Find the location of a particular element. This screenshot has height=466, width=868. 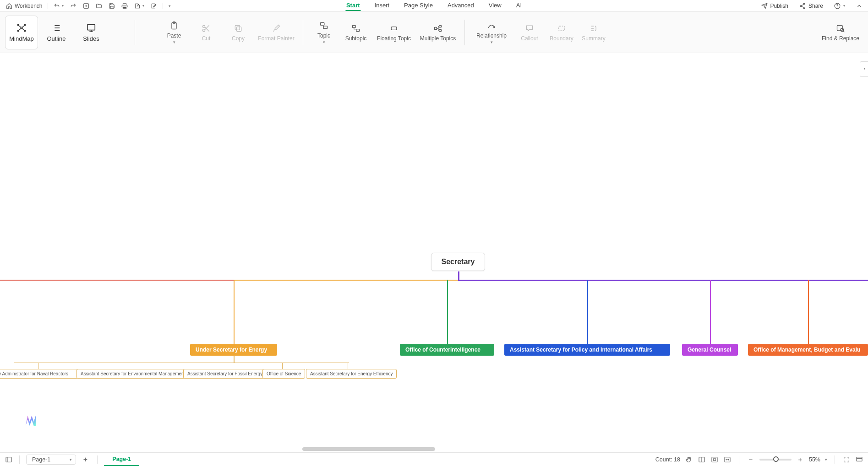

page-panel-toggle is located at coordinates (9, 460).